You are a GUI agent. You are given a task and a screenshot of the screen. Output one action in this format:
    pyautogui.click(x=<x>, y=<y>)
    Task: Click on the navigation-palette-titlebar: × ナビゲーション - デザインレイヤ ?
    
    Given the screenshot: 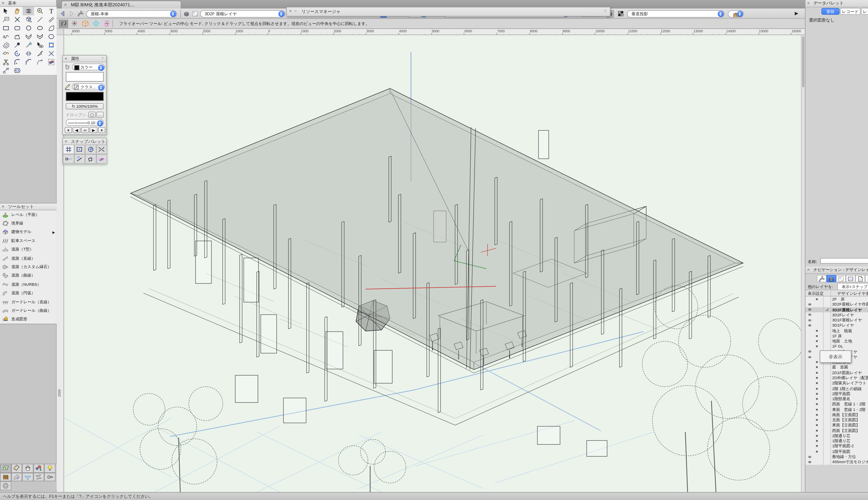 What is the action you would take?
    pyautogui.click(x=837, y=270)
    